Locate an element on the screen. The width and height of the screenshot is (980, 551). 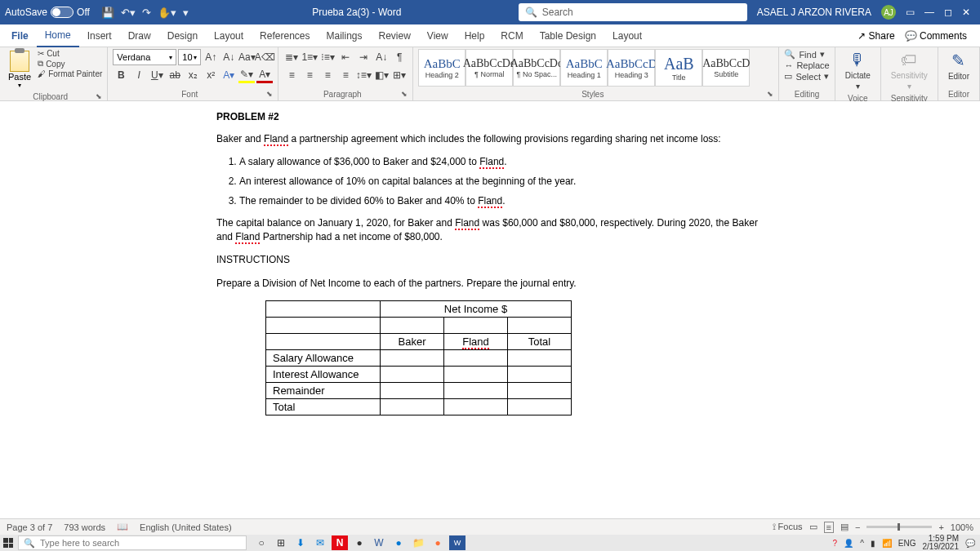
style-item: AaBbCcDd¶ No Spac... is located at coordinates (537, 68).